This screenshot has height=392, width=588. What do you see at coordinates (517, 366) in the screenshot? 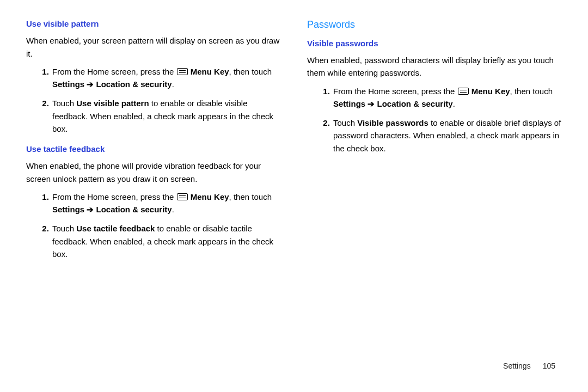
I see `footer-section: Settings` at bounding box center [517, 366].